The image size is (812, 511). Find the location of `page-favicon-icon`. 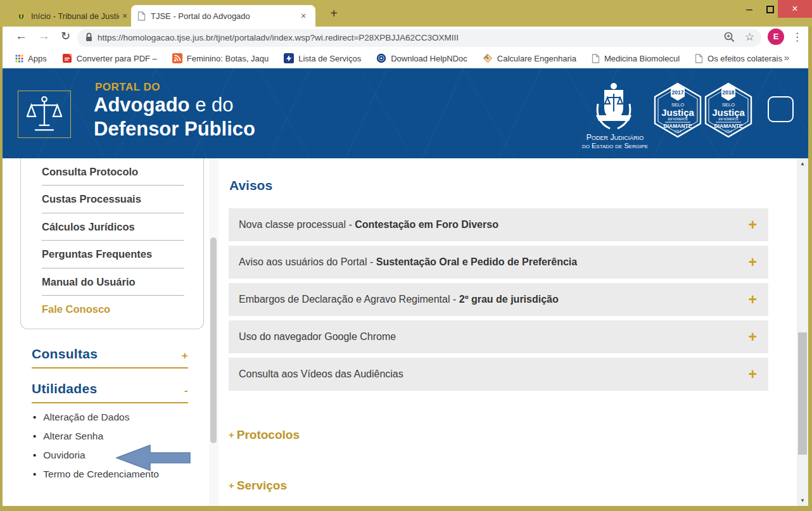

page-favicon-icon is located at coordinates (142, 16).